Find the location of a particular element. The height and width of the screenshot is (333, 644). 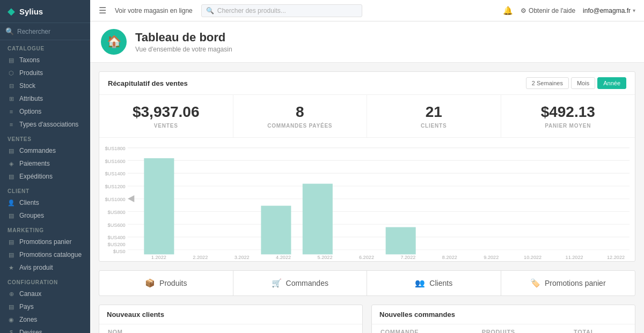

sales-header: Récapitulatif des ventes 2 Semaines Mois… is located at coordinates (367, 84).